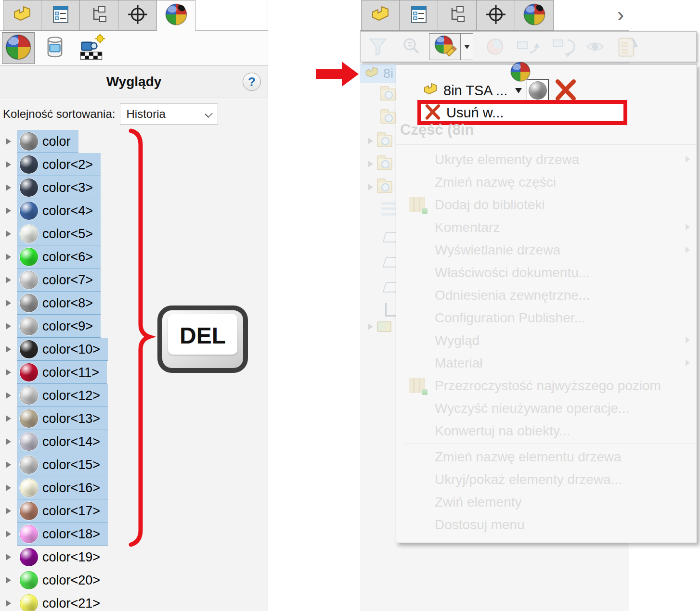 The image size is (700, 611). Describe the element at coordinates (63, 349) in the screenshot. I see `appearance-item: color<10>` at that location.